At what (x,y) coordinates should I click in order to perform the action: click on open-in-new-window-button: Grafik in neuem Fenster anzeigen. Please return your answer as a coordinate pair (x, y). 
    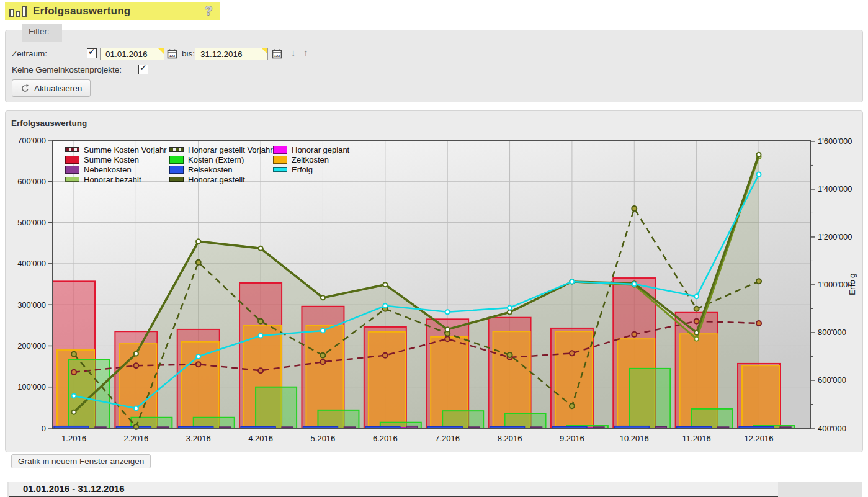
    Looking at the image, I should click on (81, 462).